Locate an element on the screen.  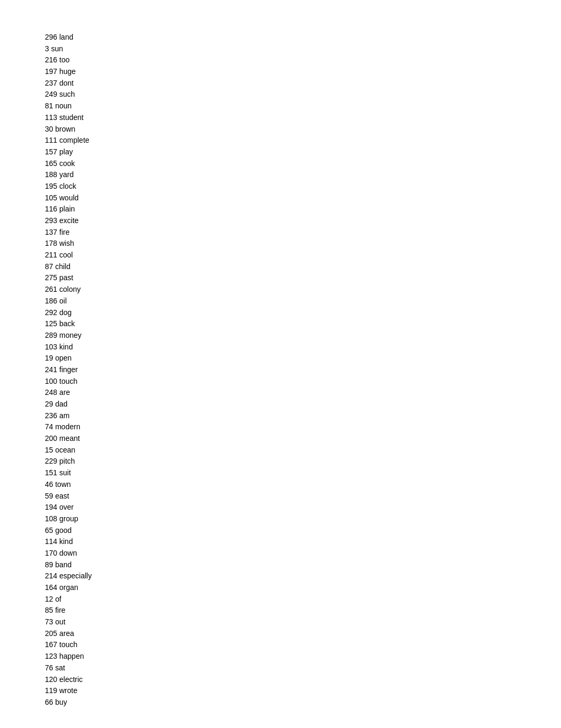
list-item: 167 touch is located at coordinates (303, 645).